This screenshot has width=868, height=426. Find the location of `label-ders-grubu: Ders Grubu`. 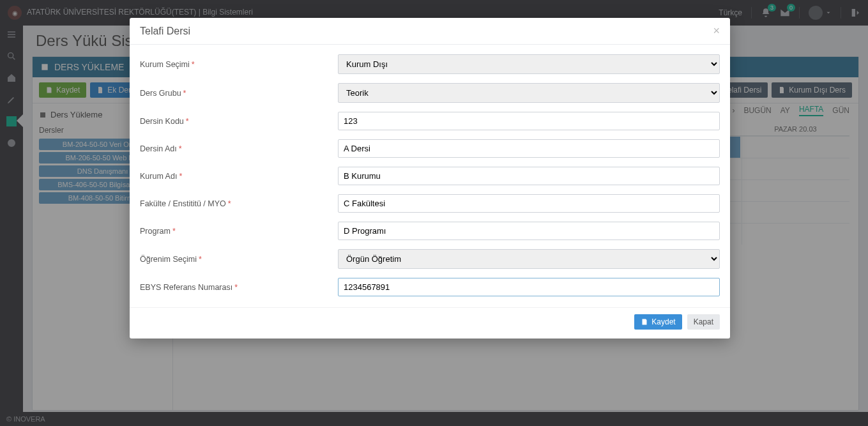

label-ders-grubu: Ders Grubu is located at coordinates (161, 93).